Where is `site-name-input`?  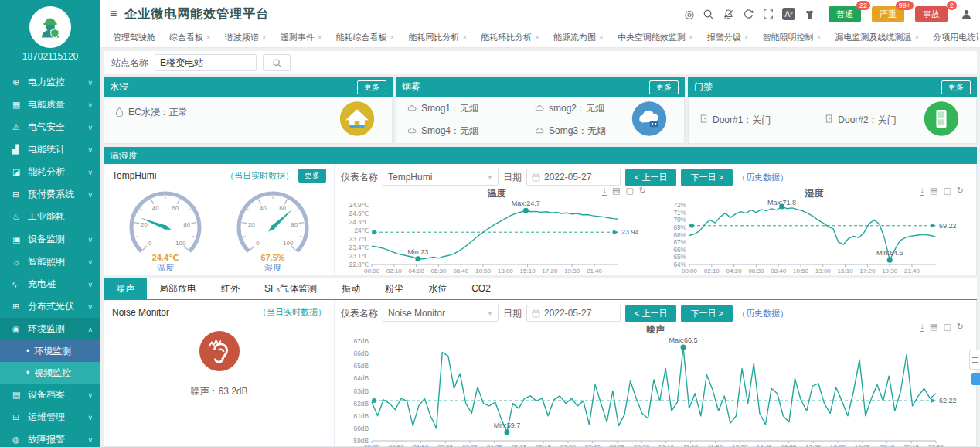
site-name-input is located at coordinates (206, 63).